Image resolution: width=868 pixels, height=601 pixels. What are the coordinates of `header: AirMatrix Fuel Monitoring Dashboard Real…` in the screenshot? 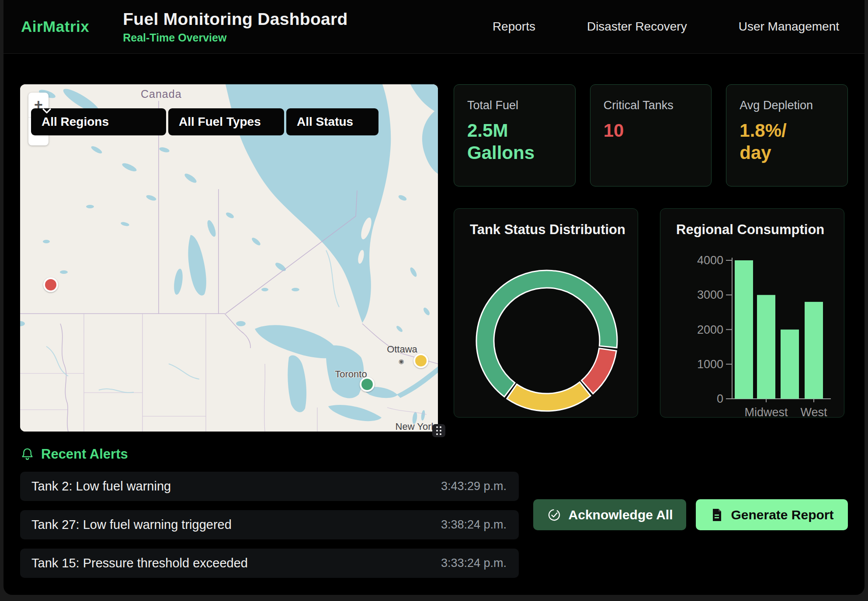 It's located at (434, 27).